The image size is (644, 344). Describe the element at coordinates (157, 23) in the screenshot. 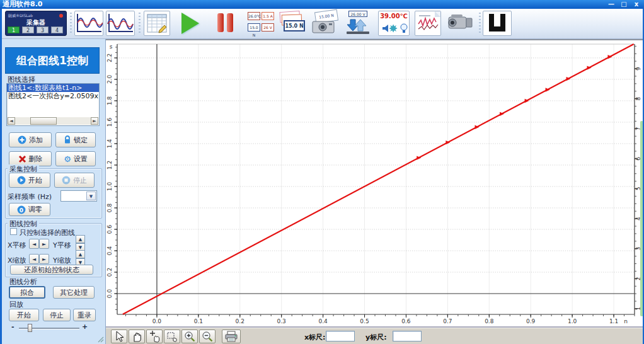

I see `data-table-button` at that location.